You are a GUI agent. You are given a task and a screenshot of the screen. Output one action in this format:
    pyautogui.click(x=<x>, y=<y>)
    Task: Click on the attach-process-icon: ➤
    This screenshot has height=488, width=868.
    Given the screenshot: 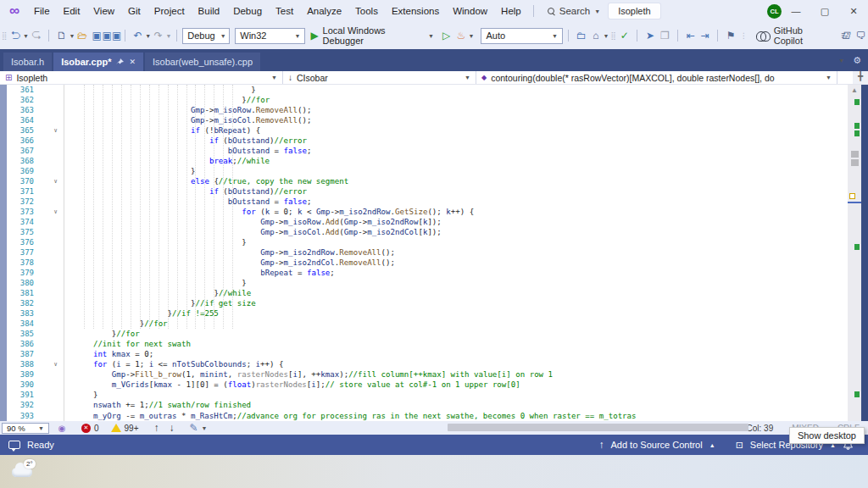 What is the action you would take?
    pyautogui.click(x=649, y=36)
    